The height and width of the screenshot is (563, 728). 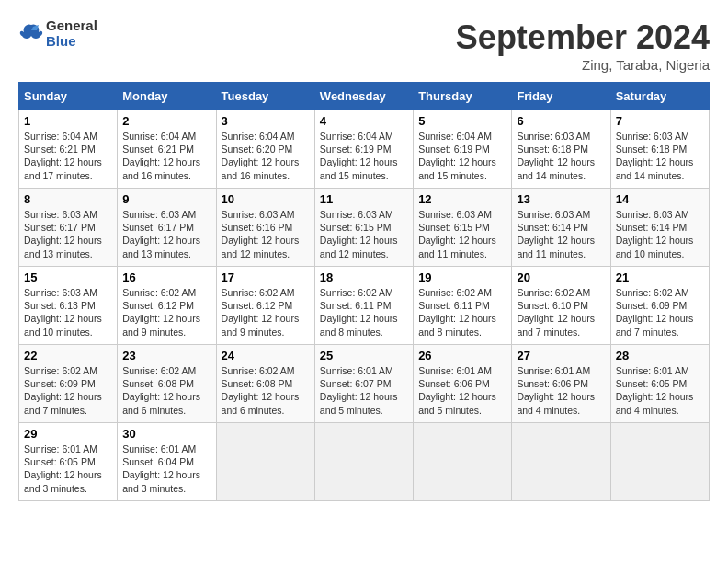 I want to click on table-cell: 28 Sunrise: 6:01 AMSunset: 6:05 PMDaylig…, so click(x=660, y=385).